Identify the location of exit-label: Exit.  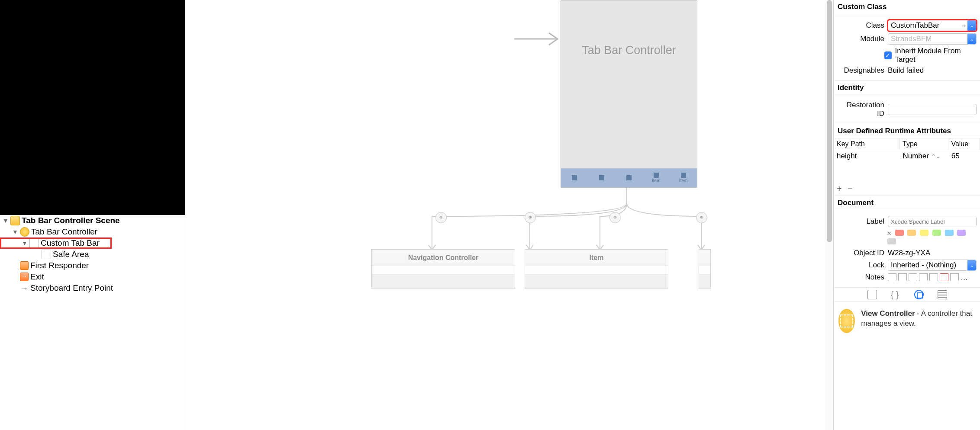
(37, 277).